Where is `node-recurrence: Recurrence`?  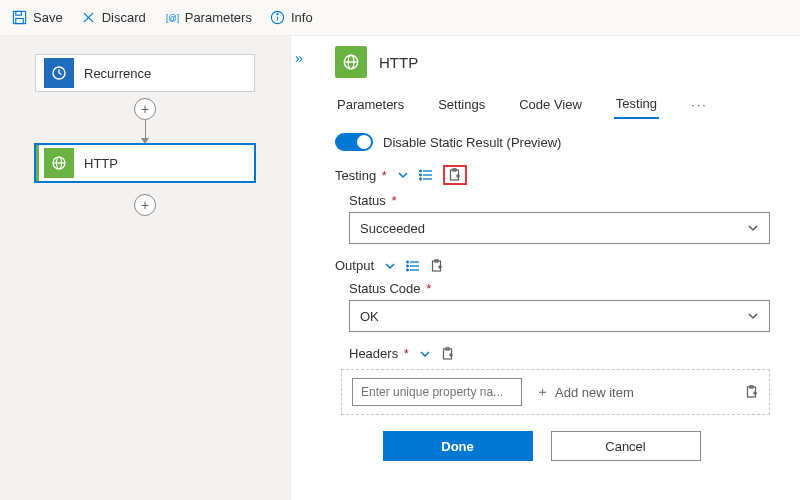 node-recurrence: Recurrence is located at coordinates (145, 73).